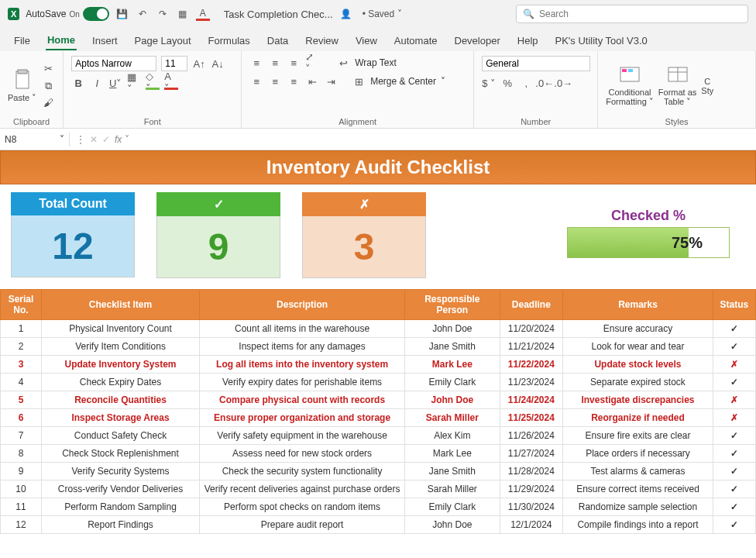  Describe the element at coordinates (302, 364) in the screenshot. I see `table-cell: Log all items into the inventory system` at that location.